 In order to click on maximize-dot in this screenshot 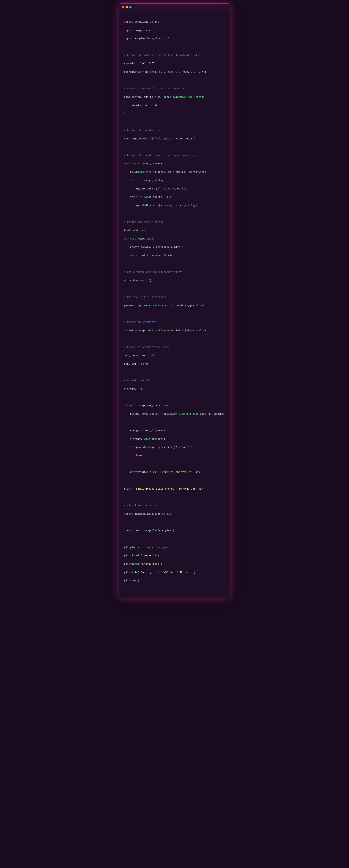, I will do `click(130, 7)`.